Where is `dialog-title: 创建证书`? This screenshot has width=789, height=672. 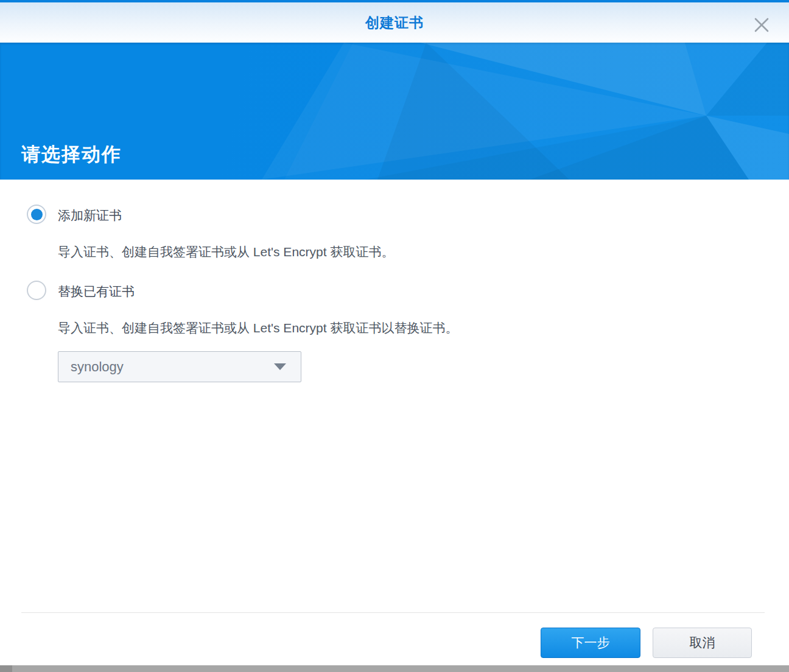 dialog-title: 创建证书 is located at coordinates (394, 23).